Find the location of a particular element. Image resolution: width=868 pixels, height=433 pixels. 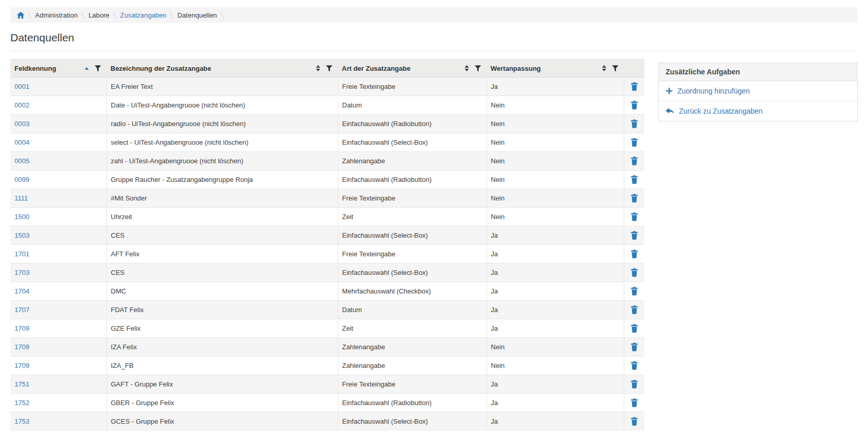

bezeichnung-cell: select - UiTest-Angabengruooe (nicht lös… is located at coordinates (222, 143).